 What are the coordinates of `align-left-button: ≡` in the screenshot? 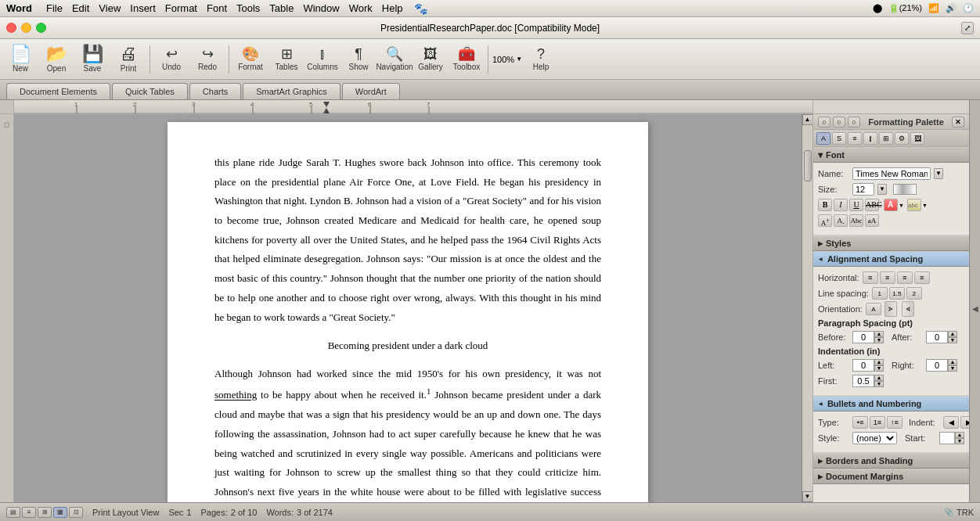 It's located at (870, 278).